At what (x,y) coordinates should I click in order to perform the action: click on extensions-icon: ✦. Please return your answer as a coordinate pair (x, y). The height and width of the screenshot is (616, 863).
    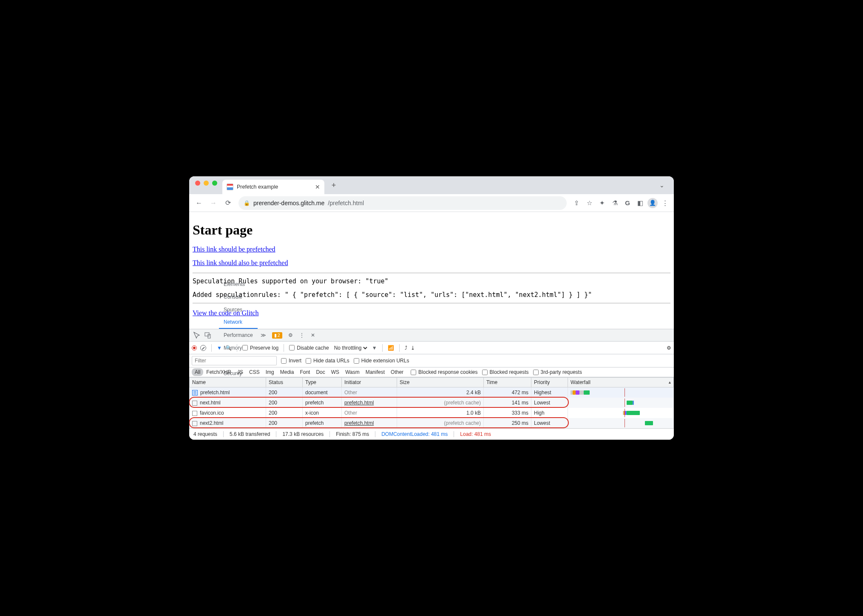
    Looking at the image, I should click on (602, 203).